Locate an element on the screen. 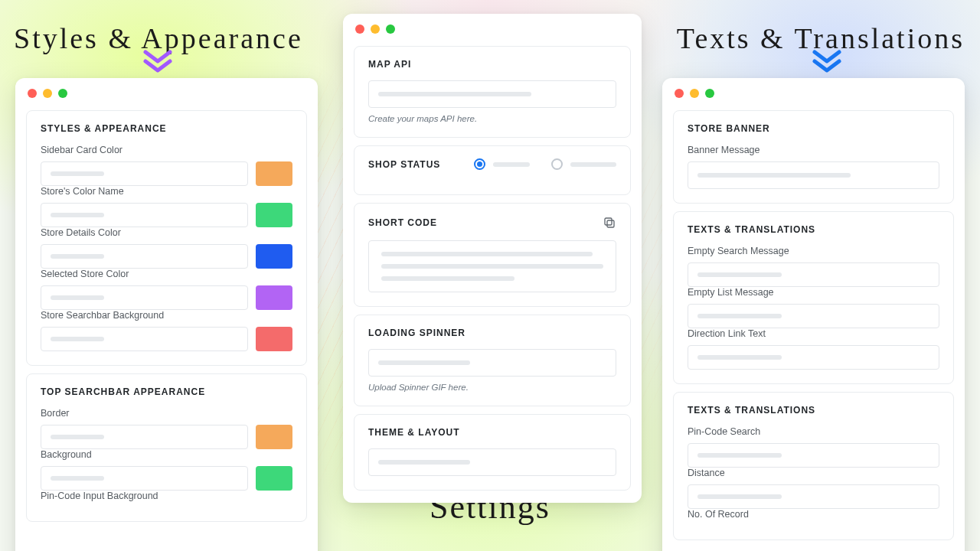 This screenshot has height=551, width=980. helper-text: Upload Spinner GIF here. is located at coordinates (492, 387).